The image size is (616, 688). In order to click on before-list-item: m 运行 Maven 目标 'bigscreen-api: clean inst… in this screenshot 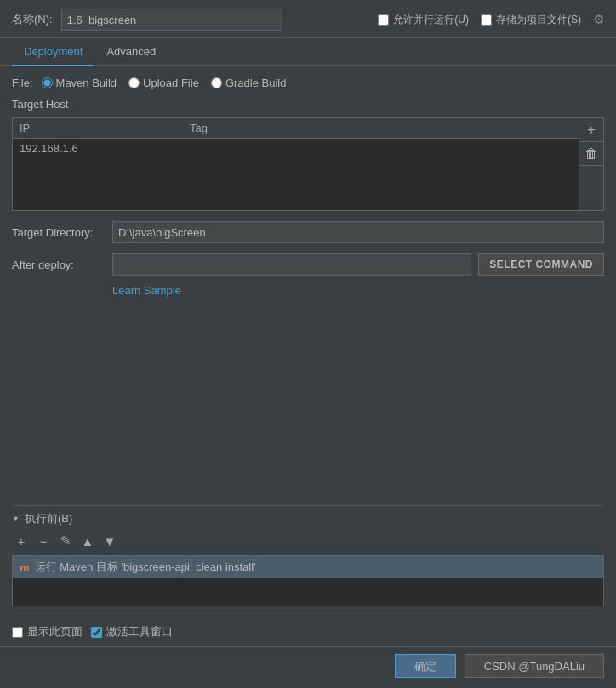, I will do `click(308, 567)`.